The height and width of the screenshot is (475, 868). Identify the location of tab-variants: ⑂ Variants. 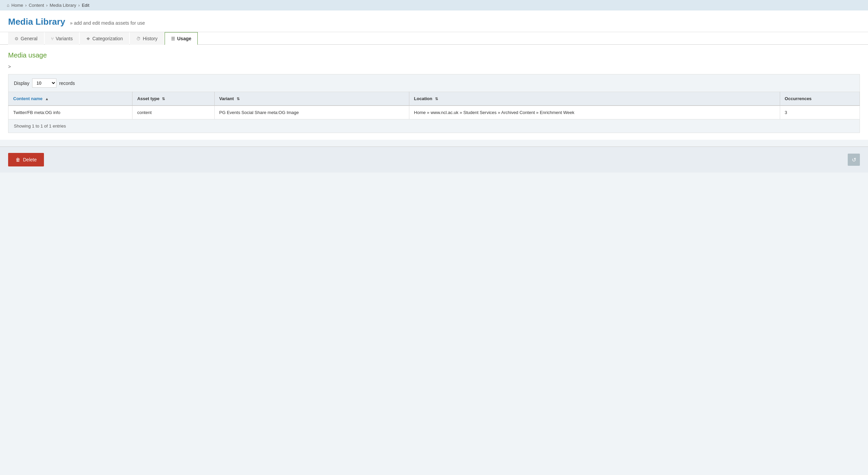
(62, 39).